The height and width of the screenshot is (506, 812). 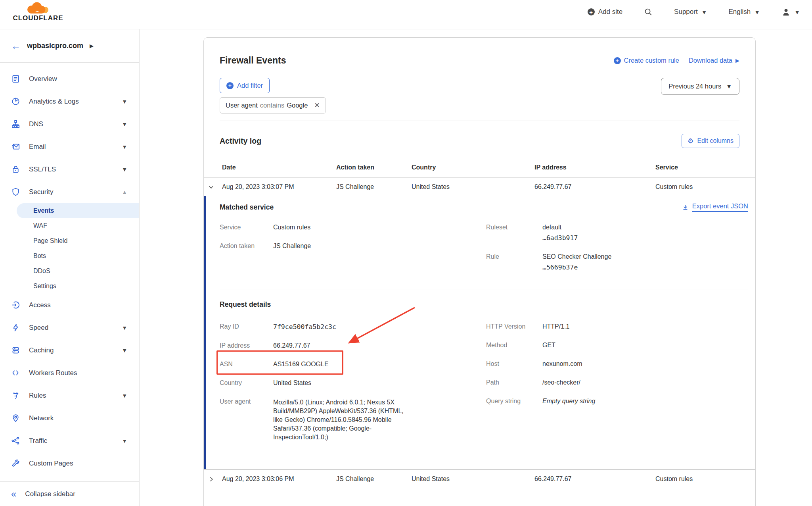 What do you see at coordinates (70, 441) in the screenshot?
I see `sidebar-item-traffic: Traffic ▼` at bounding box center [70, 441].